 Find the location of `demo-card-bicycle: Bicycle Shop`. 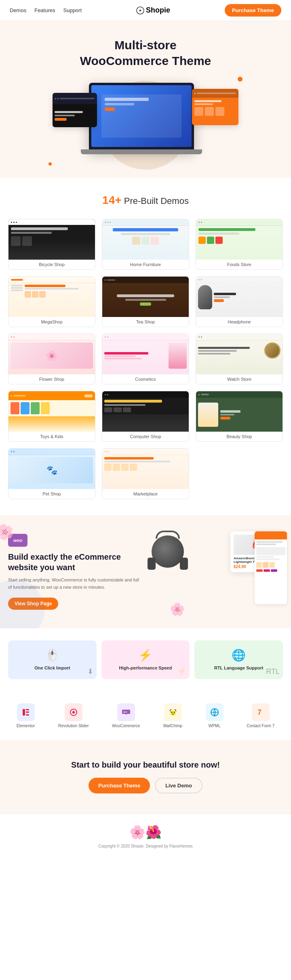

demo-card-bicycle: Bicycle Shop is located at coordinates (52, 244).